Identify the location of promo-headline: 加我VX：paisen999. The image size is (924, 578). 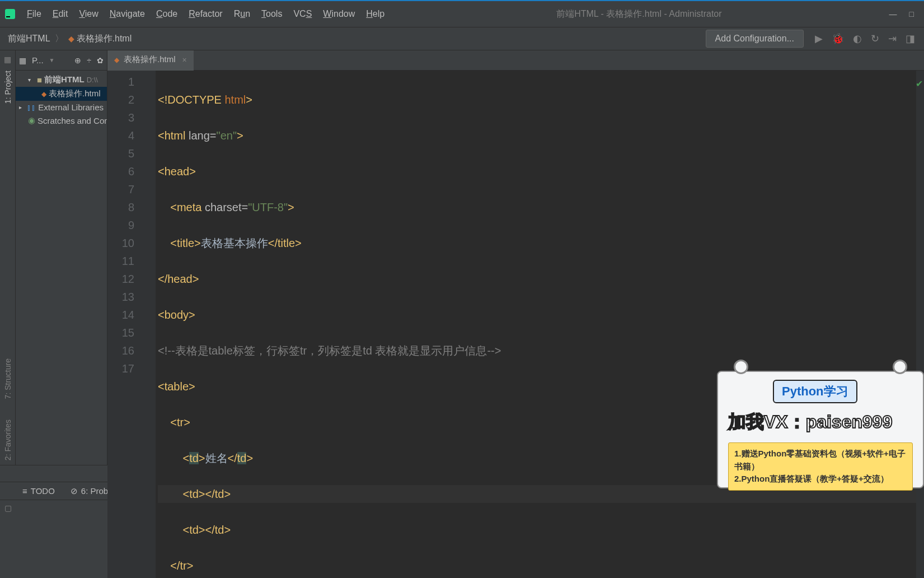
(820, 422).